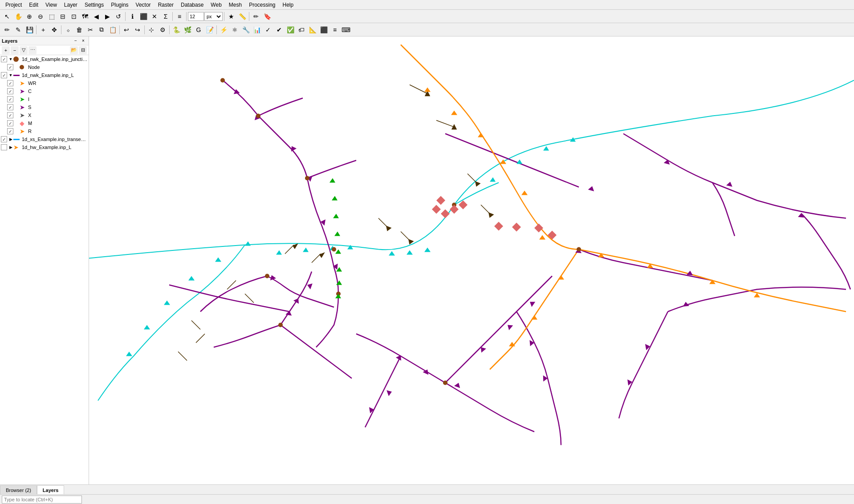 The width and height of the screenshot is (854, 504). I want to click on move-feature-btn: ✥, so click(54, 30).